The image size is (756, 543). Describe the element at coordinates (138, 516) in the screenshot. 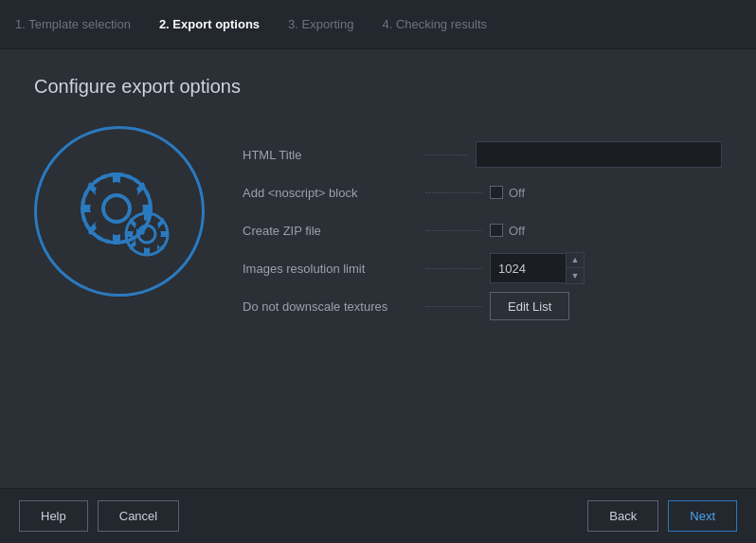

I see `cancel-button: Cancel` at that location.